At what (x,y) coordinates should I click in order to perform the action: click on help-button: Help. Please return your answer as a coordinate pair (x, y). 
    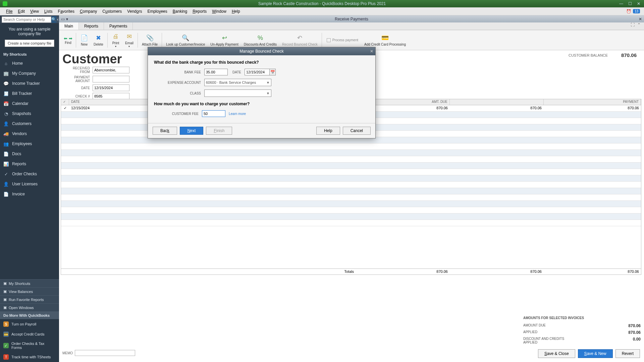
    Looking at the image, I should click on (328, 131).